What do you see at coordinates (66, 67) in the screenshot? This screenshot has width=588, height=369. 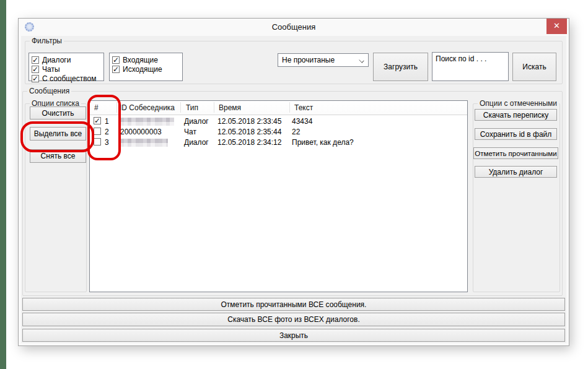 I see `dialog-type-filter-panel: Диалоги Чаты С сообществом` at bounding box center [66, 67].